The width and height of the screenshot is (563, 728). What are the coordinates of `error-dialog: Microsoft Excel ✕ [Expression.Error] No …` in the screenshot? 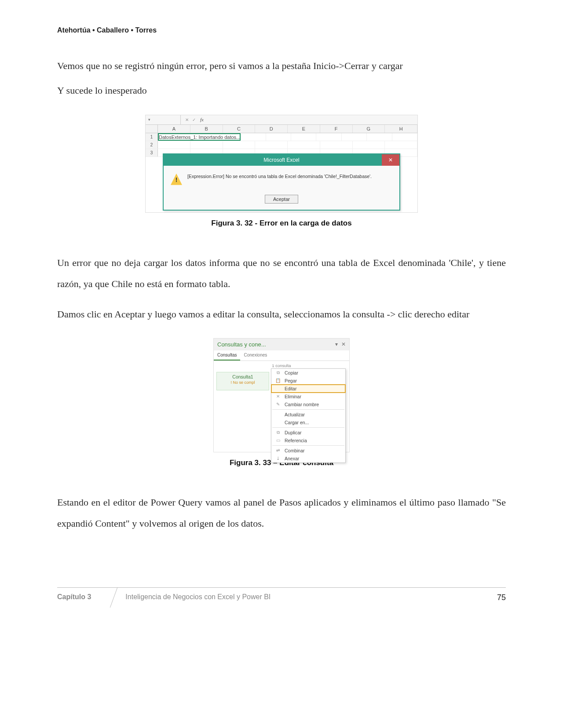 It's located at (282, 182).